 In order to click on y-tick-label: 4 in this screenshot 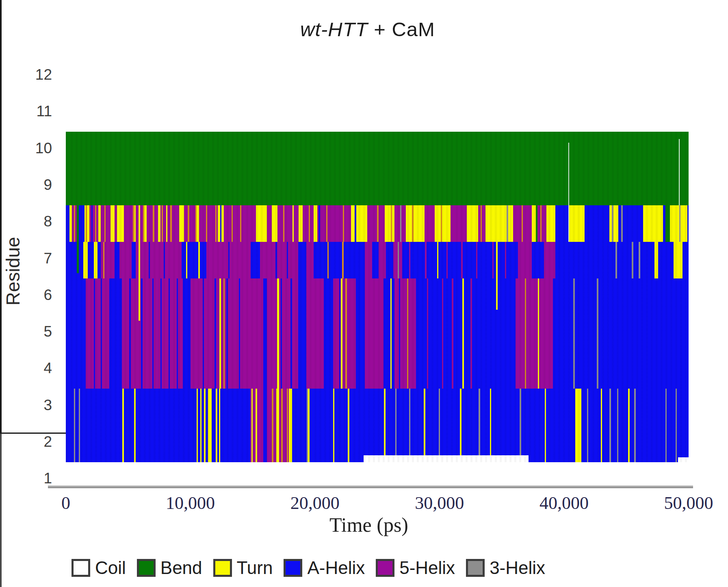, I will do `click(38, 368)`.